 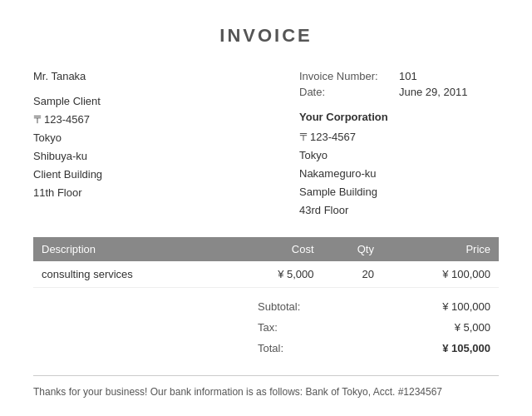 I want to click on col-description: Description, so click(x=131, y=250).